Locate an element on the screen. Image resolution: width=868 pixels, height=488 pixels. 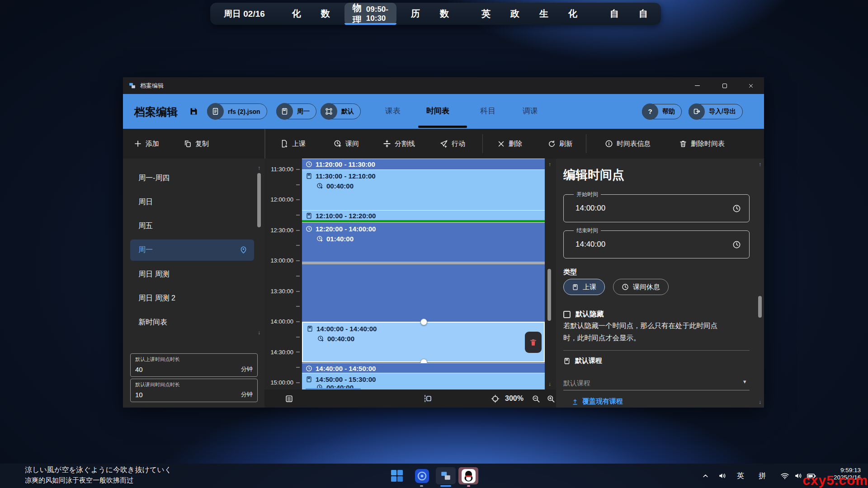
schedule-subject: 历 is located at coordinates (415, 14).